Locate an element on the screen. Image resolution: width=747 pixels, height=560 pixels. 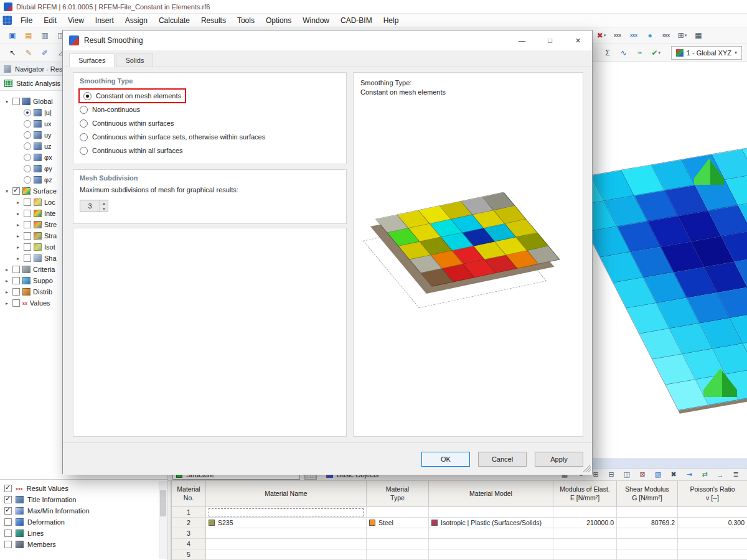
display-option-members: Members is located at coordinates (86, 544).